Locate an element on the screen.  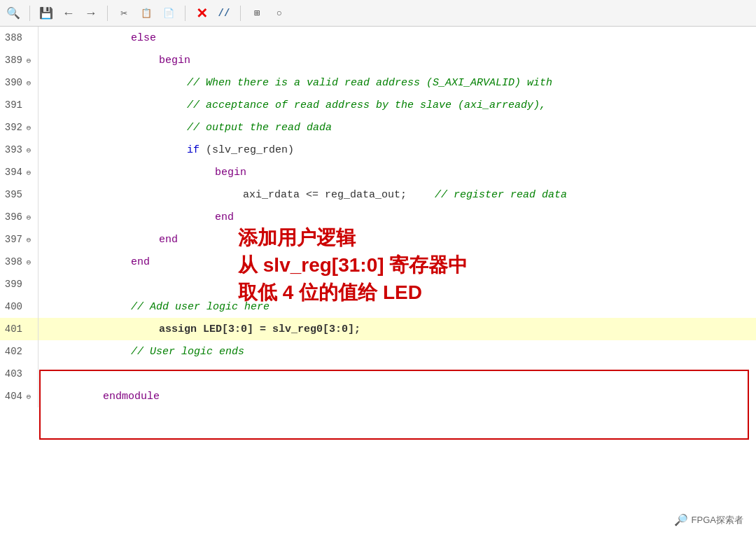
redo-icon: → is located at coordinates (91, 13).